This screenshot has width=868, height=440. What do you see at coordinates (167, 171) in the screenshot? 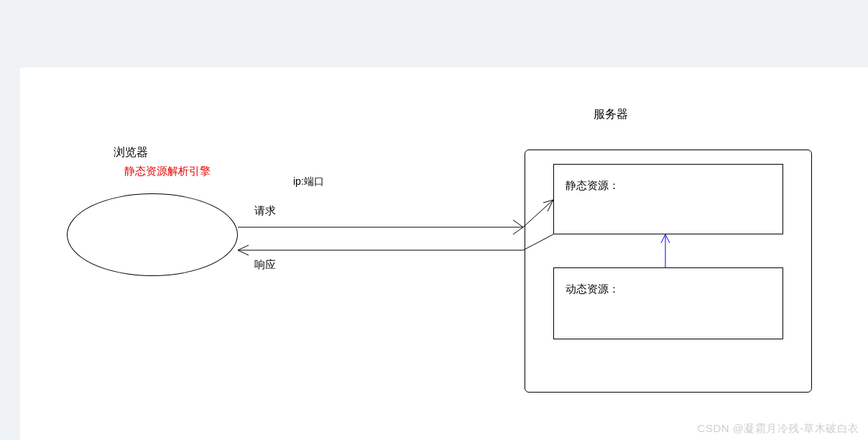
I see `engine-label: 静态资源解析引擎` at bounding box center [167, 171].